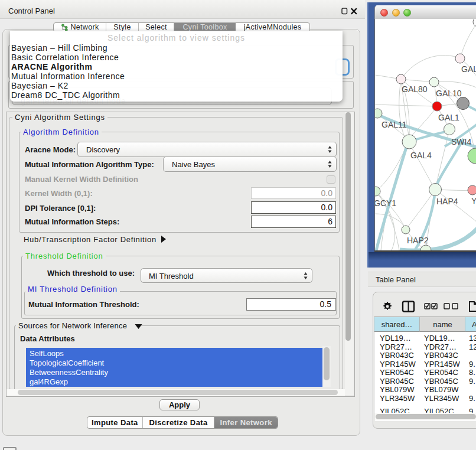 Image resolution: width=476 pixels, height=450 pixels. Describe the element at coordinates (448, 201) in the screenshot. I see `svg-text: HAP4` at that location.